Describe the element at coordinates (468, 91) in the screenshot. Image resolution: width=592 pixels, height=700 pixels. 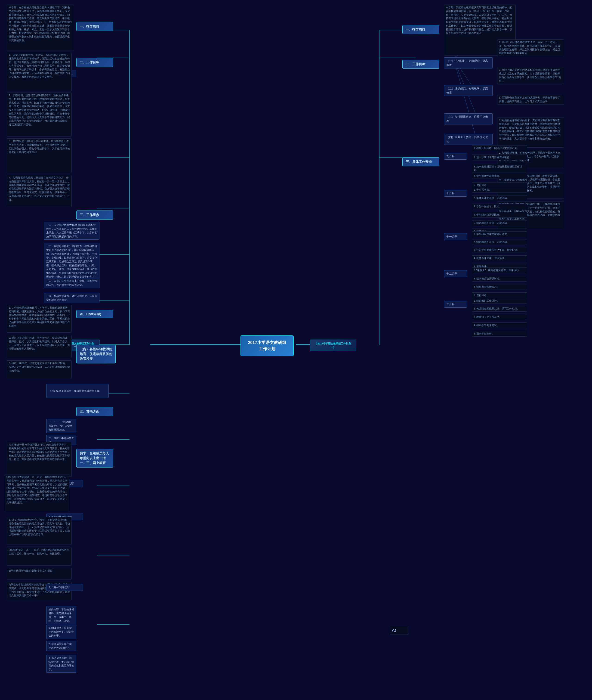
I see `right-l2-xzgf: （二）细抓规范、改善教学、提高效率` at that location.